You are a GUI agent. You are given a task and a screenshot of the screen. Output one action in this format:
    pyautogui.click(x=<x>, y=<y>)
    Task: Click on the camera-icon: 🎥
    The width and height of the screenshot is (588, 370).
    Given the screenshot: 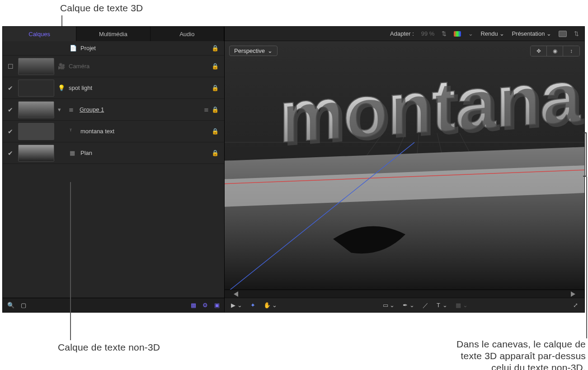 What is the action you would take?
    pyautogui.click(x=61, y=66)
    